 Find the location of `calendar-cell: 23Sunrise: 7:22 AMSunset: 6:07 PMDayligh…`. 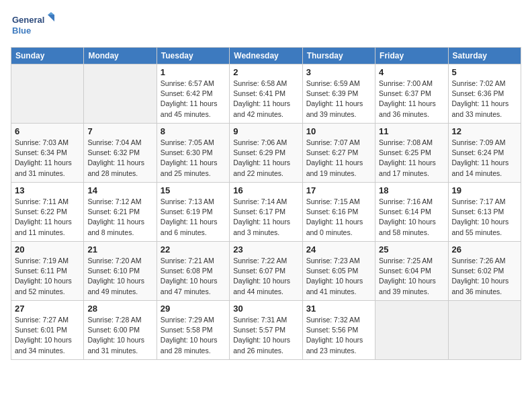

calendar-cell: 23Sunrise: 7:22 AMSunset: 6:07 PMDayligh… is located at coordinates (266, 271).